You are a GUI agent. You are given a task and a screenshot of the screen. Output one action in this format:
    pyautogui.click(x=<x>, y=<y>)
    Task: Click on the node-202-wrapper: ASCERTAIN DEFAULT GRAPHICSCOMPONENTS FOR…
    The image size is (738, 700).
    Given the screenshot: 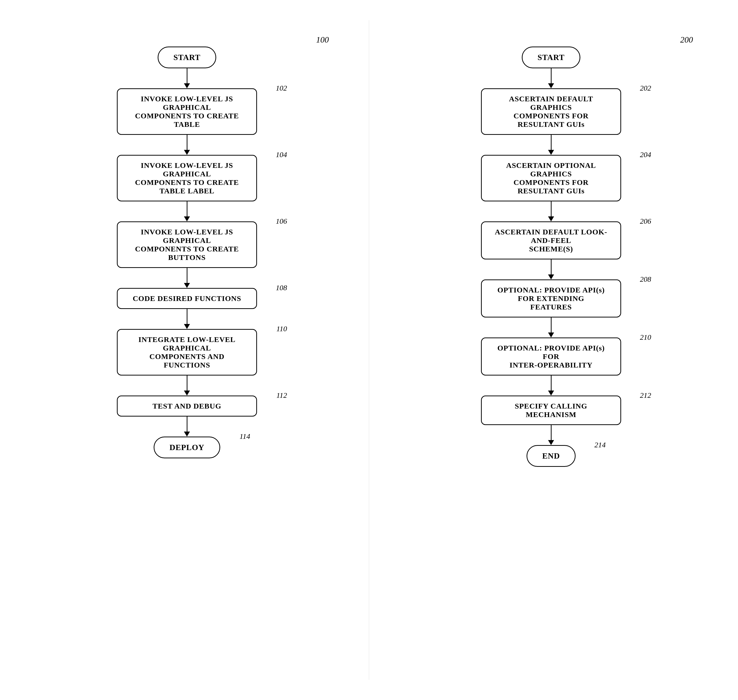 What is the action you would take?
    pyautogui.click(x=551, y=112)
    